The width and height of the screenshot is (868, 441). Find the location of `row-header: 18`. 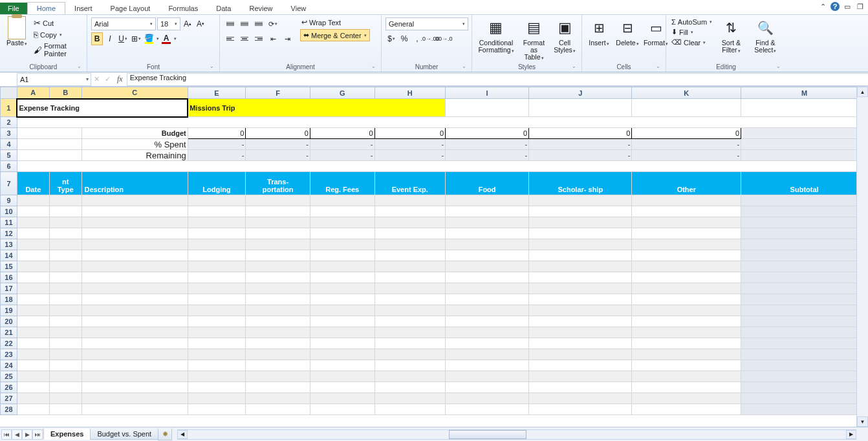

row-header: 18 is located at coordinates (9, 300).